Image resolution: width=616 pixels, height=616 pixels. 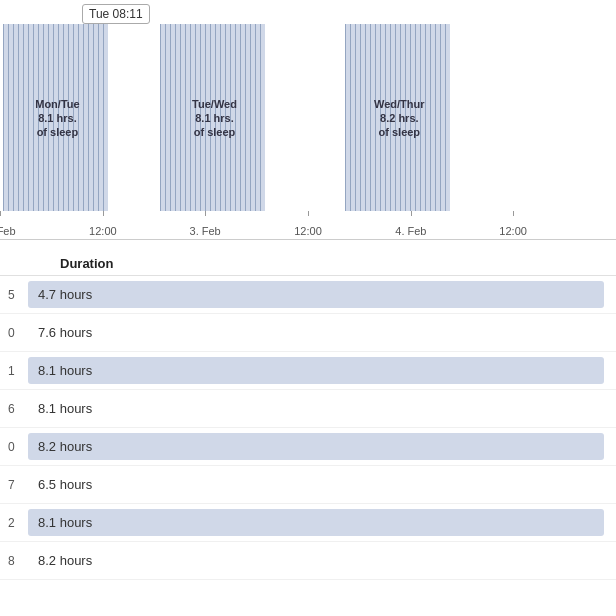 What do you see at coordinates (308, 225) in the screenshot?
I see `time-axis: 2. Feb12:003. Feb12:004. Feb12:00` at bounding box center [308, 225].